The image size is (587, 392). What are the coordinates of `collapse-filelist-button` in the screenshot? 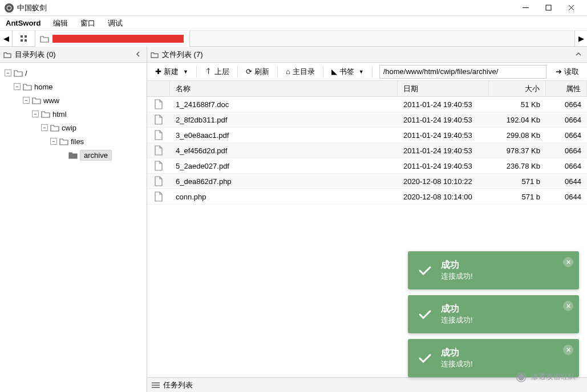 It's located at (578, 55).